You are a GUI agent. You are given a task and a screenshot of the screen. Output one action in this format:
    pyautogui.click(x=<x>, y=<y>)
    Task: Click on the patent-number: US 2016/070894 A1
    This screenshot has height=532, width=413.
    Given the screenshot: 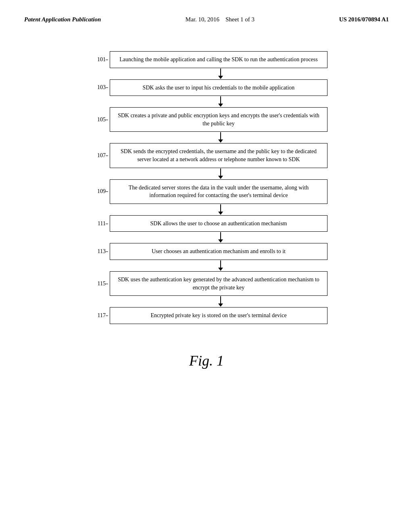 What is the action you would take?
    pyautogui.click(x=364, y=19)
    